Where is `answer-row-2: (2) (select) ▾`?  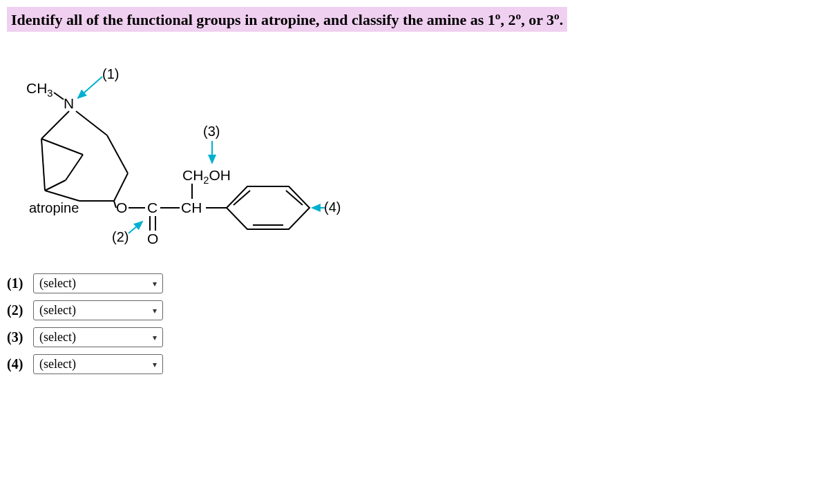
answer-row-2: (2) (select) ▾ is located at coordinates (414, 311).